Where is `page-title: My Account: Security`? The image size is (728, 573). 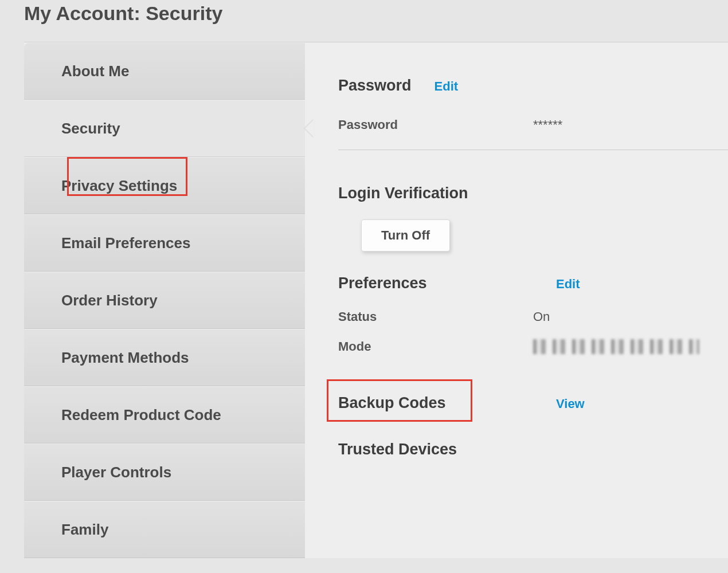
page-title: My Account: Security is located at coordinates (376, 21).